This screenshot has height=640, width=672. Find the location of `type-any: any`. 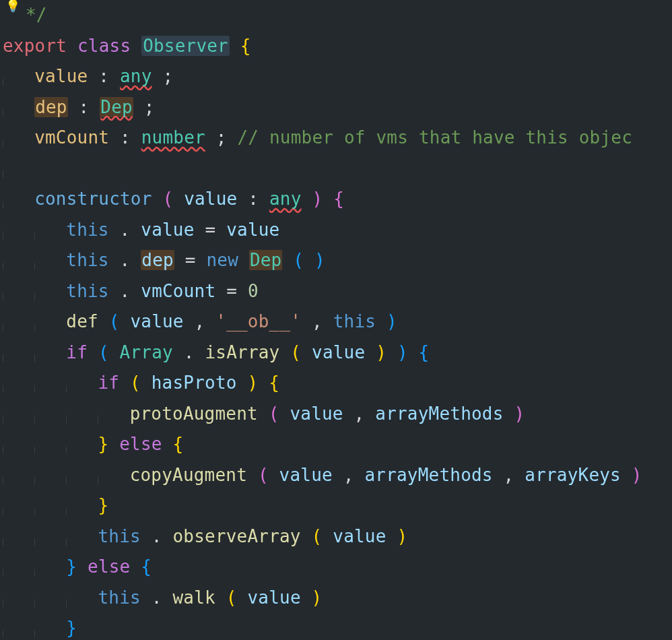

type-any: any is located at coordinates (136, 76).